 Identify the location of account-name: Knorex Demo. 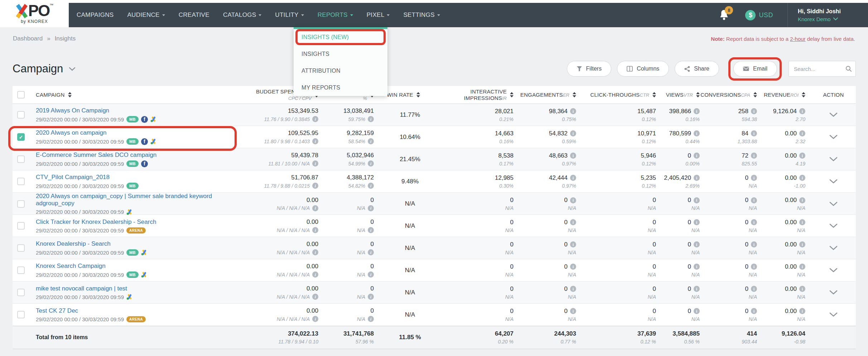
(826, 19).